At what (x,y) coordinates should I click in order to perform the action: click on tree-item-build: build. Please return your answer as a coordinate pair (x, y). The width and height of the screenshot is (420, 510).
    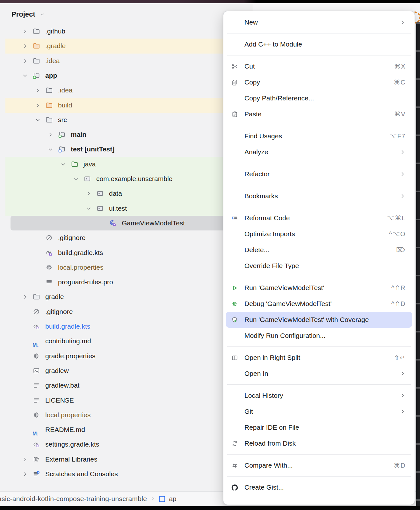
    Looking at the image, I should click on (129, 105).